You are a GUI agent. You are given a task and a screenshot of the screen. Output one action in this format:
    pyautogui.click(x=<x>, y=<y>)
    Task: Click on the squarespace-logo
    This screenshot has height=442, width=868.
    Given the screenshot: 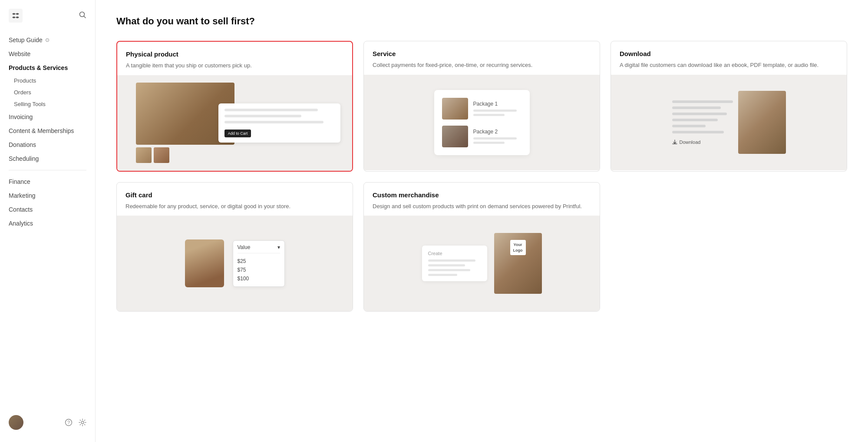 What is the action you would take?
    pyautogui.click(x=16, y=16)
    